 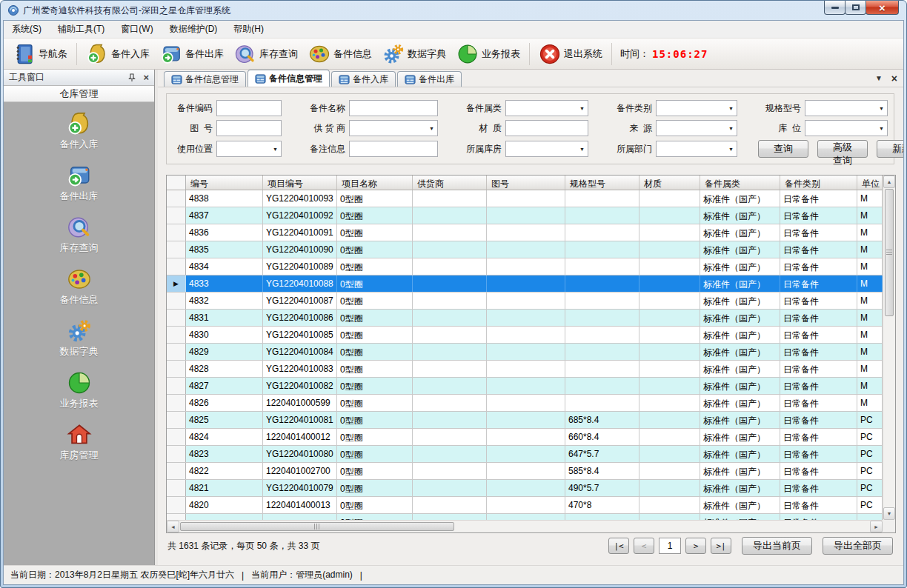 What do you see at coordinates (225, 182) in the screenshot?
I see `grid-column-header: 编号` at bounding box center [225, 182].